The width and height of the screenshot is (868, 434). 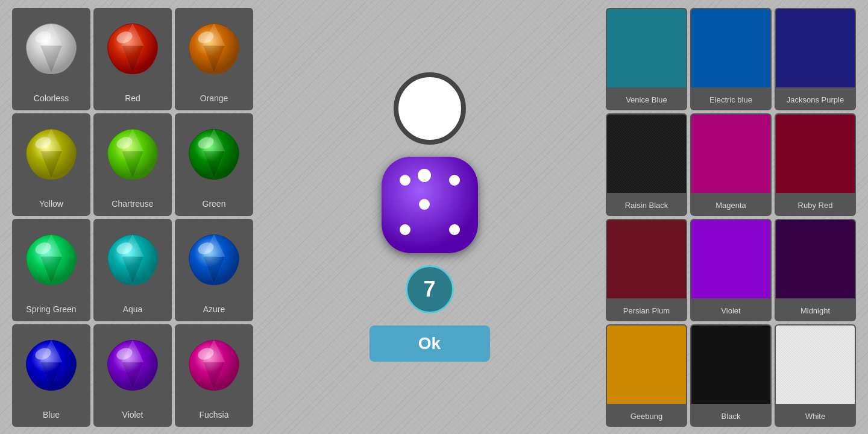 I want to click on gem-card-orange: Orange, so click(x=214, y=59).